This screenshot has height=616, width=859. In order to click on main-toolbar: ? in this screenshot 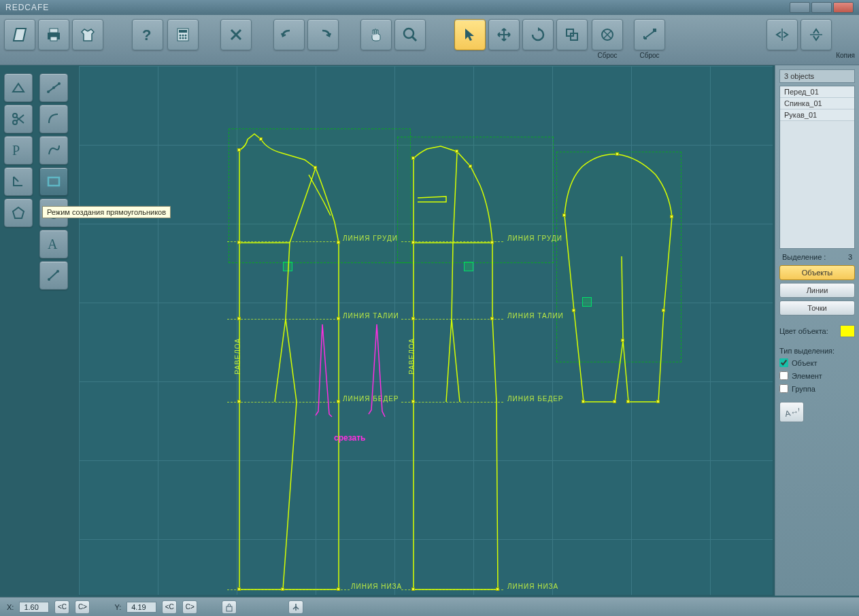, I will do `click(430, 40)`.